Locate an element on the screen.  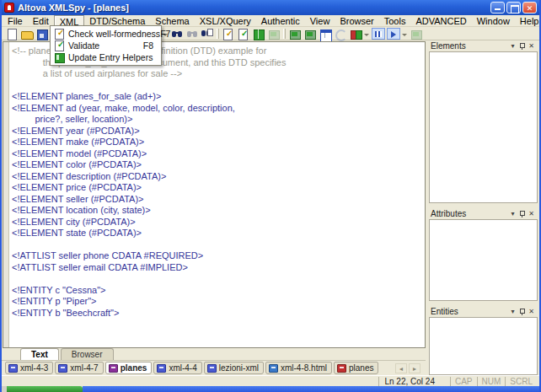
refresh-icon is located at coordinates (340, 34).